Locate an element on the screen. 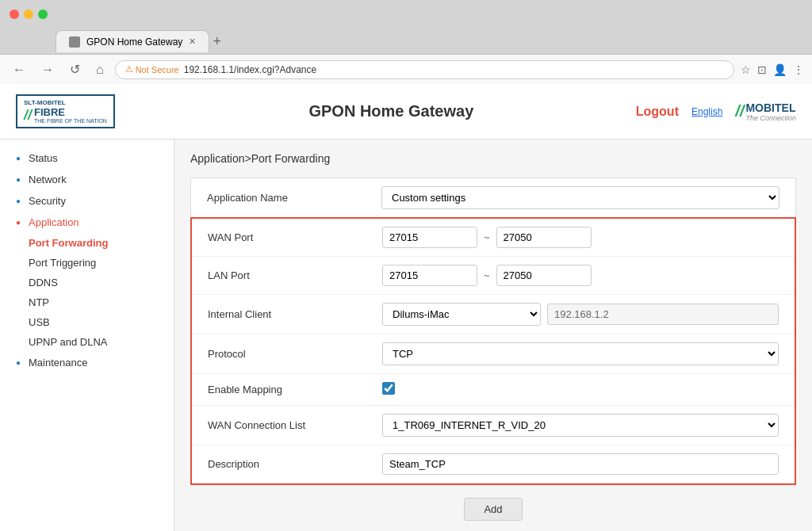  not-secure-indicator: ⚠ Not Secure is located at coordinates (152, 70).